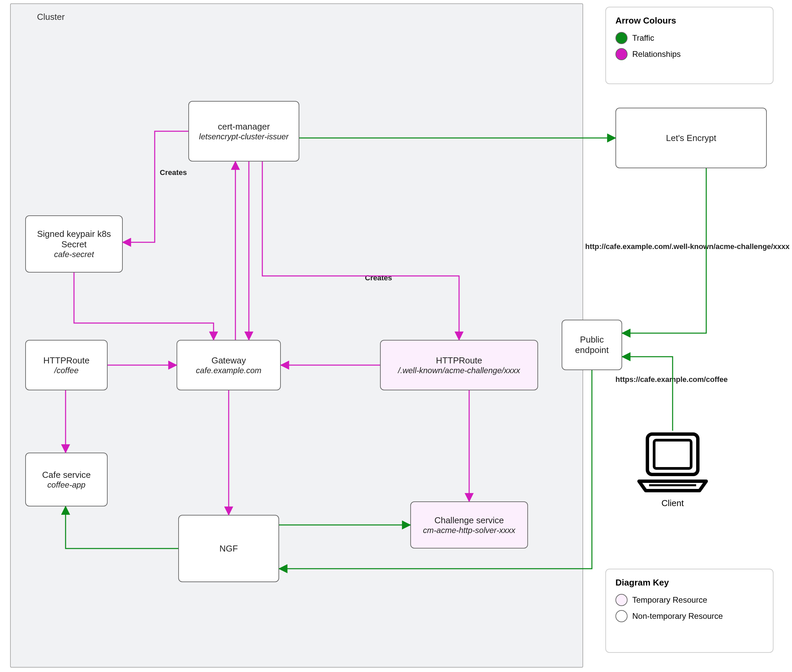 The height and width of the screenshot is (672, 792). Describe the element at coordinates (592, 345) in the screenshot. I see `node-public-endpoint: Public endpoint` at that location.